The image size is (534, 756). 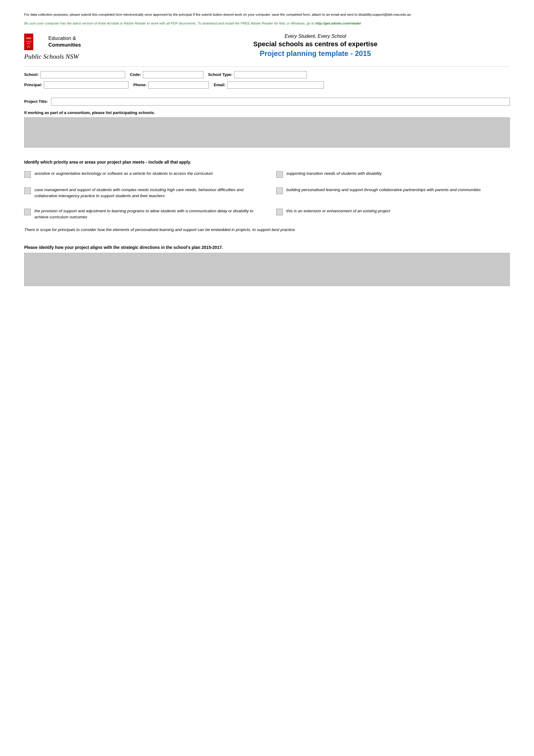 What do you see at coordinates (393, 174) in the screenshot?
I see `checkbox-item-2: supporting transition needs of students …` at bounding box center [393, 174].